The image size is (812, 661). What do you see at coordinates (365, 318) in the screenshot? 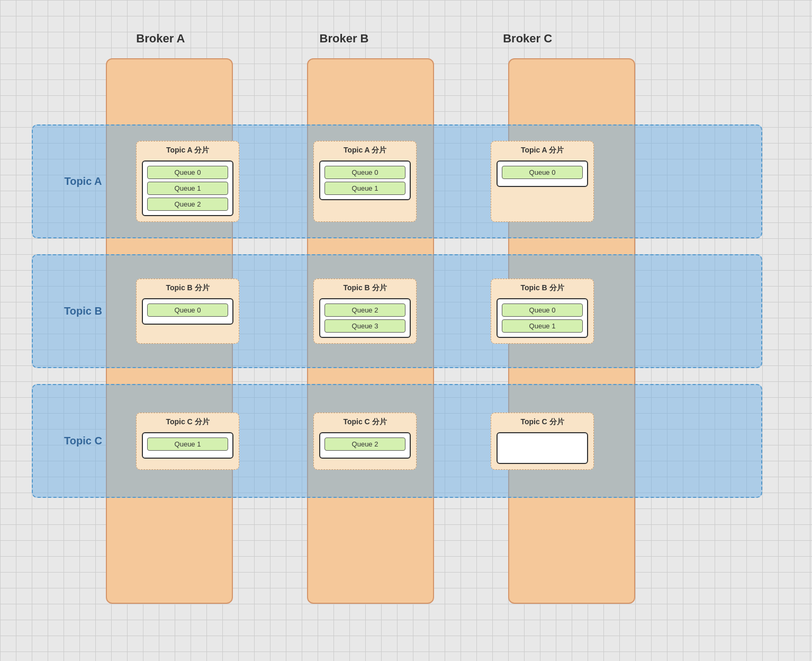
I see `topic-b-broker-b-queues: Queue 2 Queue 3` at bounding box center [365, 318].